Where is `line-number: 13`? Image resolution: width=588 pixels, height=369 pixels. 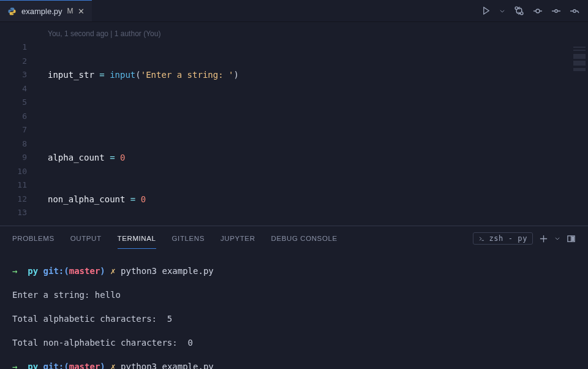 line-number: 13 is located at coordinates (17, 213).